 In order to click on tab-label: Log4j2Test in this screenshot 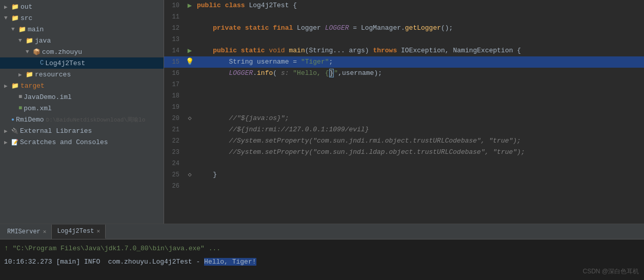, I will do `click(75, 231)`.